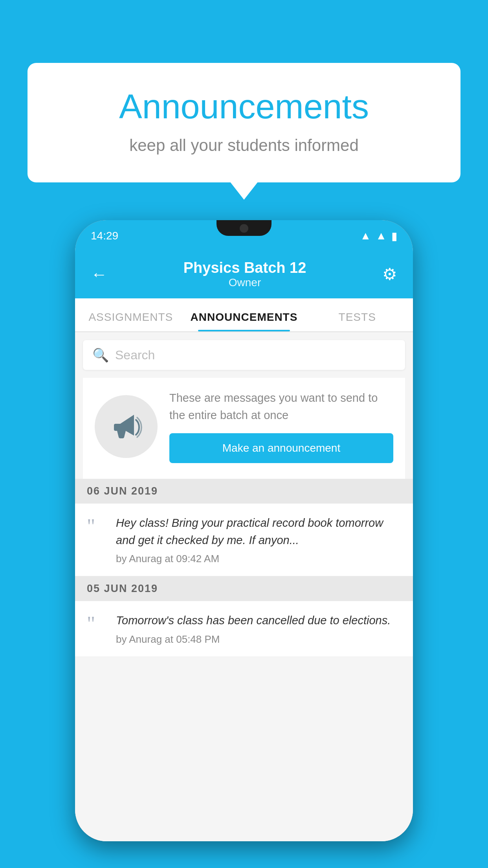  What do you see at coordinates (259, 639) in the screenshot?
I see `announcement-meta-2: by Anurag at 05:48 PM` at bounding box center [259, 639].